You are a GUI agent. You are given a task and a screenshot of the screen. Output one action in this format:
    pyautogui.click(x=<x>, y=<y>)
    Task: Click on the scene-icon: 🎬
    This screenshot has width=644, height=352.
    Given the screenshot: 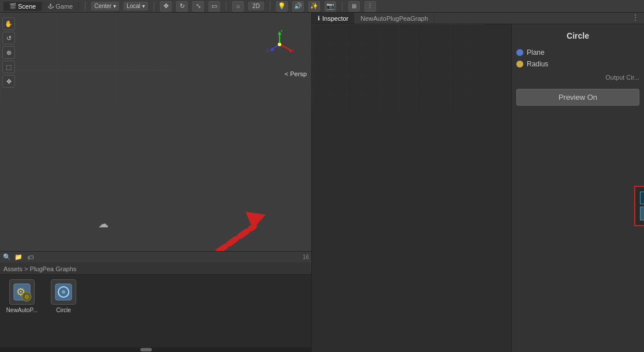 What is the action you would take?
    pyautogui.click(x=13, y=6)
    